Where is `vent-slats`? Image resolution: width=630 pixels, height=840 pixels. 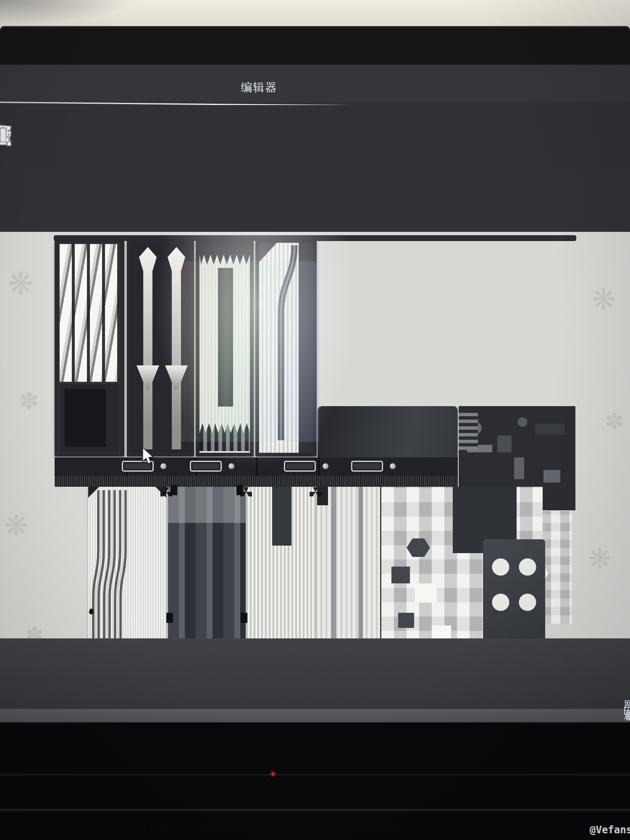
vent-slats is located at coordinates (468, 431).